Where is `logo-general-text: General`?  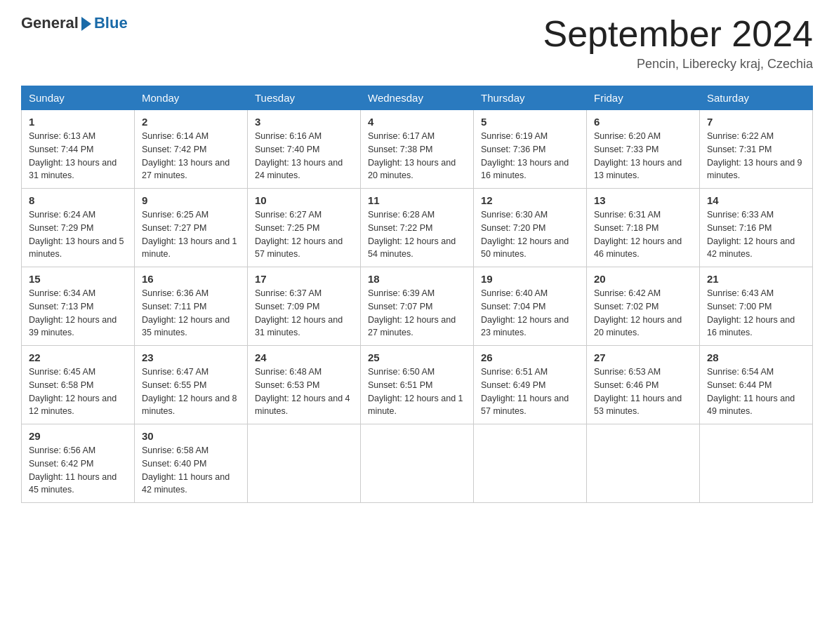 logo-general-text: General is located at coordinates (50, 23).